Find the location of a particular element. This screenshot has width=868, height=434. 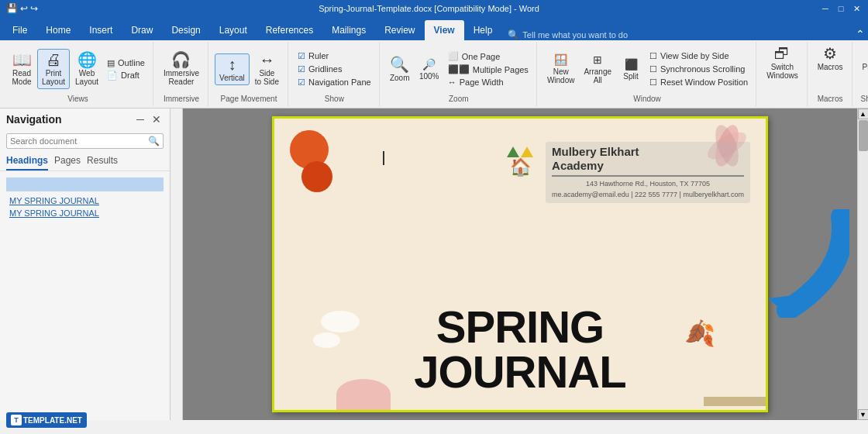

nav-minimize-button: ─ is located at coordinates (140, 119).